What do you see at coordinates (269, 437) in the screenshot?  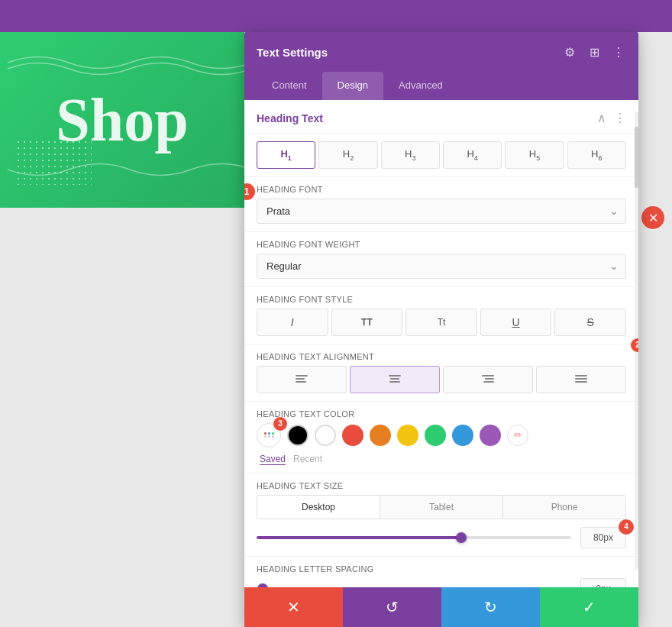 I see `palette-dots-bottom` at bounding box center [269, 437].